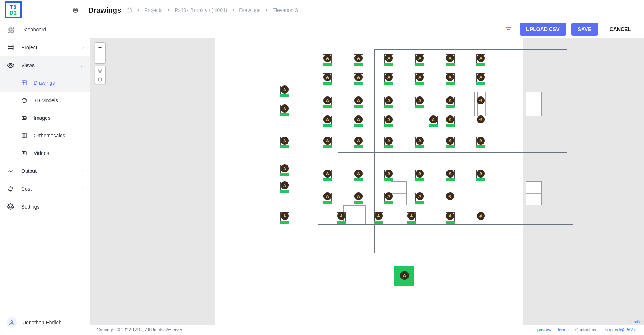  Describe the element at coordinates (100, 71) in the screenshot. I see `trash-icon` at that location.